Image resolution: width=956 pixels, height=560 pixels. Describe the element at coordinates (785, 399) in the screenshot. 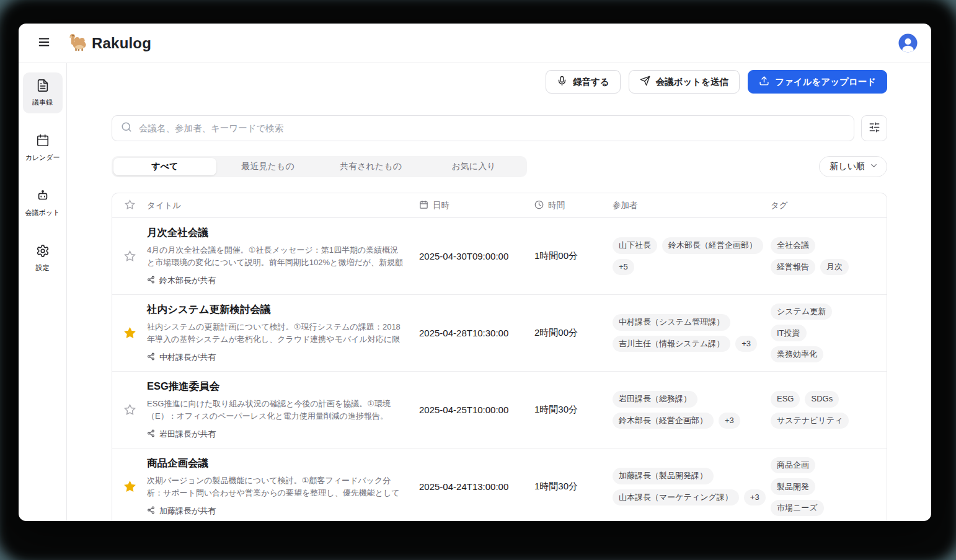

I see `tag-chip: ESG` at that location.